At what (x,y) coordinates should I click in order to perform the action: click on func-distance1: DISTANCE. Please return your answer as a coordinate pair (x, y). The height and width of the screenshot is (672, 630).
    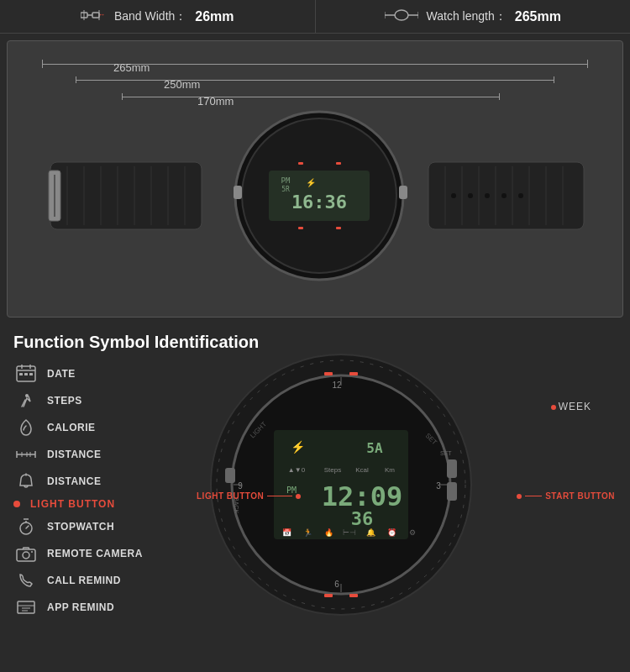
    Looking at the image, I should click on (97, 454).